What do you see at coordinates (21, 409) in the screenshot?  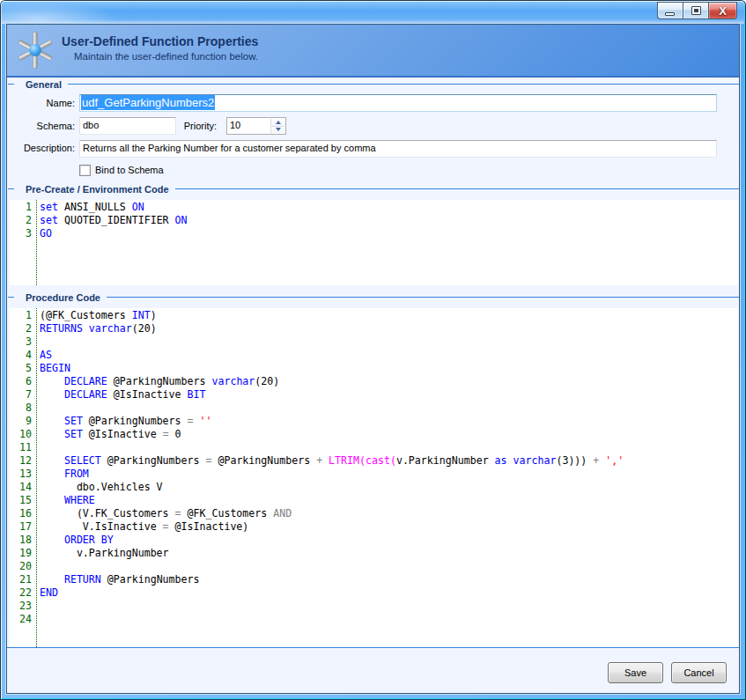 I see `line-number: 8` at bounding box center [21, 409].